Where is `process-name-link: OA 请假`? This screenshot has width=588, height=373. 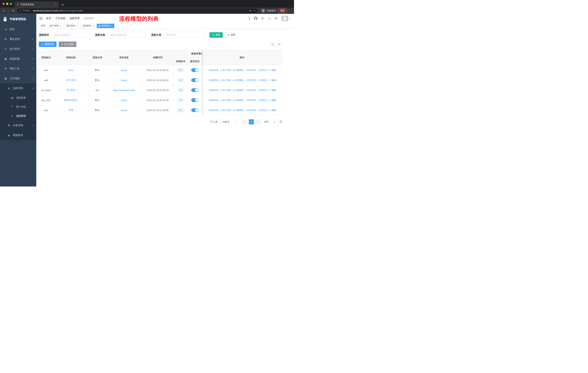
process-name-link: OA 请假 is located at coordinates (71, 90).